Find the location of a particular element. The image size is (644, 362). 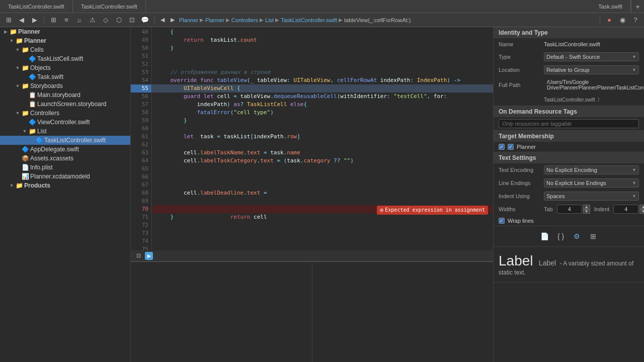

tab-width-input: 4 is located at coordinates (570, 209).